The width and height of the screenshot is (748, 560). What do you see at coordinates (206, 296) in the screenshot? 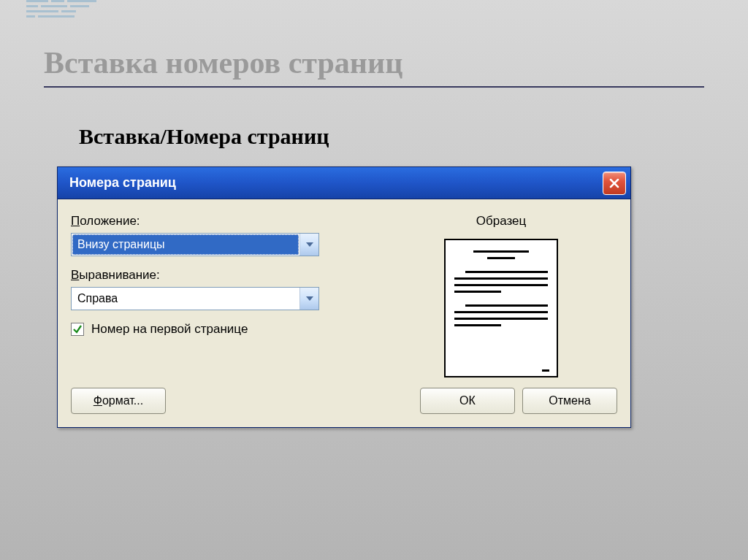
I see `left-column: Положение: Внизу страницы Выравнивание: …` at bounding box center [206, 296].